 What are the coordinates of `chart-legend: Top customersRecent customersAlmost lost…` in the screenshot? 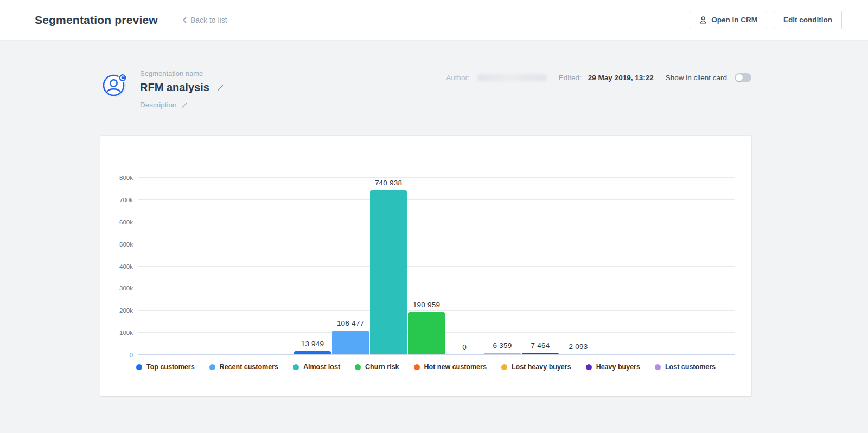 It's located at (426, 367).